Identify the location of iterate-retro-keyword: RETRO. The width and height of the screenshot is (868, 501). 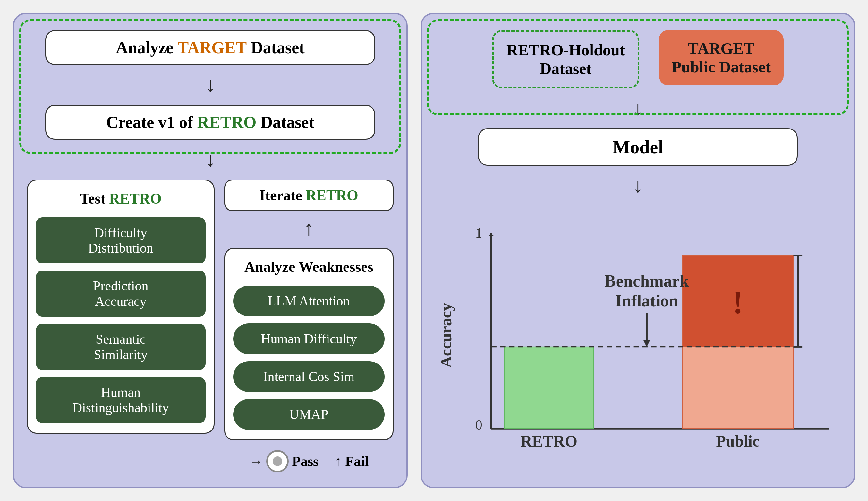
(332, 195).